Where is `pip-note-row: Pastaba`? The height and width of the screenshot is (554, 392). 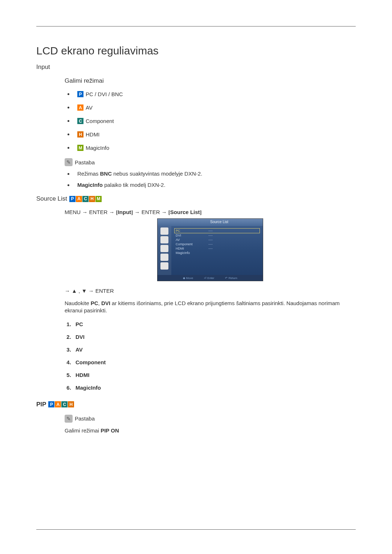
pip-note-row: Pastaba is located at coordinates (210, 419).